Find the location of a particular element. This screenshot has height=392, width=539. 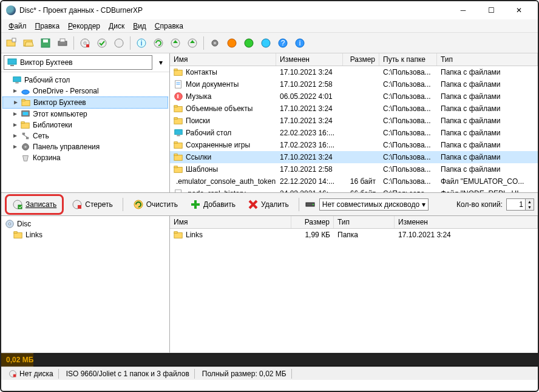

project-node: Disc is located at coordinates (85, 224).